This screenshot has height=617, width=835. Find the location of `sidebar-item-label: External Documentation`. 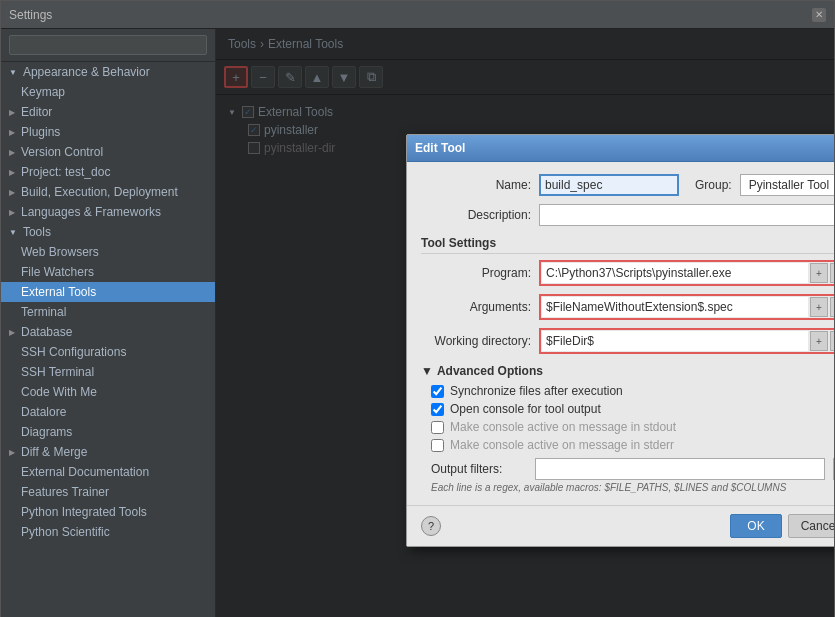

sidebar-item-label: External Documentation is located at coordinates (85, 472).